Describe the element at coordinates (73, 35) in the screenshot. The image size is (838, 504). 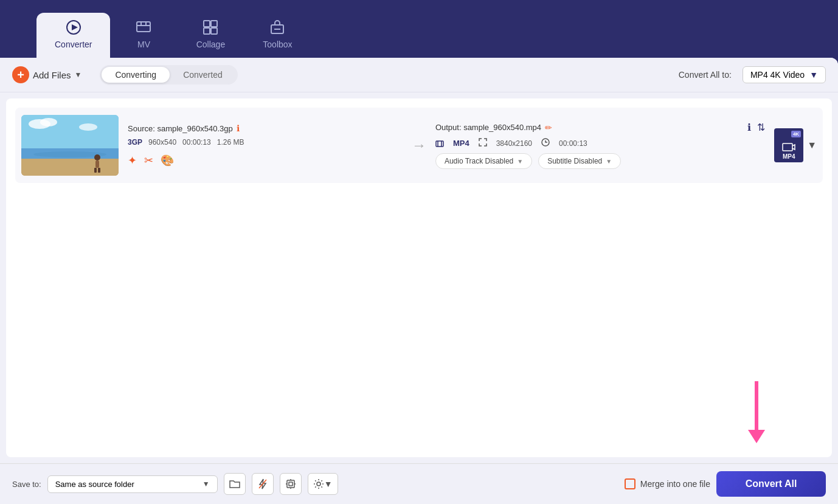
I see `tab-converter: Converter` at that location.